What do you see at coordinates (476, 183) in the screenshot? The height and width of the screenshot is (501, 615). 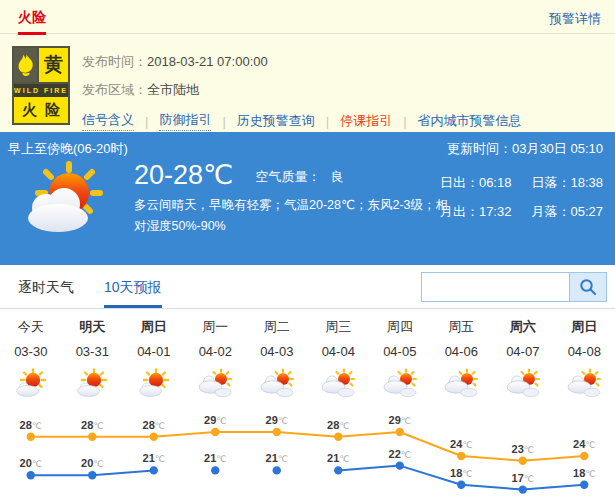 I see `sun-moon-item-1: 日出：06:18` at bounding box center [476, 183].